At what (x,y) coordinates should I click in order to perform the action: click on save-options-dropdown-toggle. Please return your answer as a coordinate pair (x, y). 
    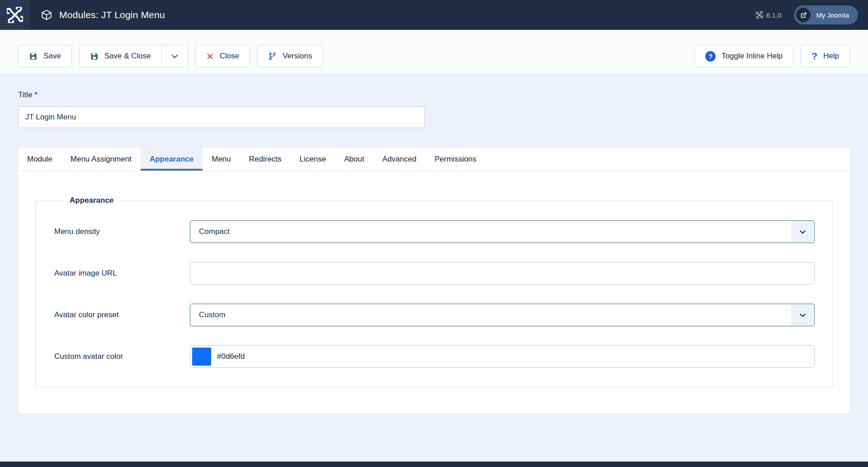
    Looking at the image, I should click on (175, 56).